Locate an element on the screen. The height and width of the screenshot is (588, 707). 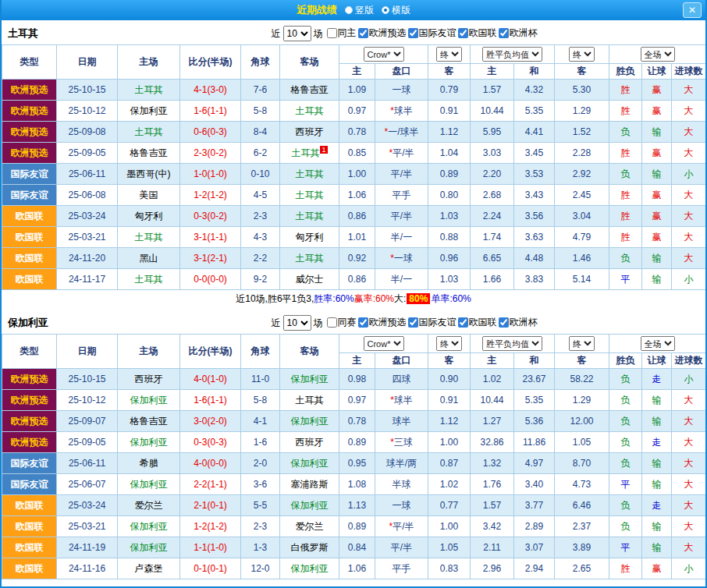
match-row: 国际友谊25-06-11墨西哥(中)1-0(1-0)0-10土耳其1.00平/半… is located at coordinates (354, 175).